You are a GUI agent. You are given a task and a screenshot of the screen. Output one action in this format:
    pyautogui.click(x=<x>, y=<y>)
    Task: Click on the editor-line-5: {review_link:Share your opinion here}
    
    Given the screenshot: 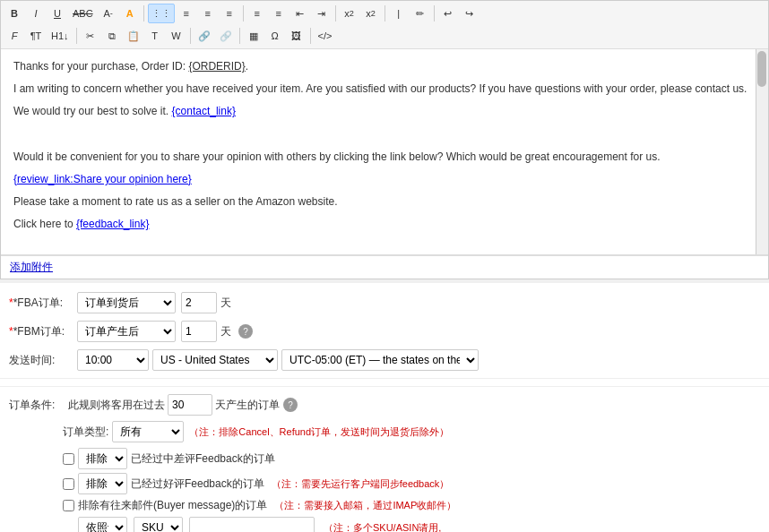 What is the action you would take?
    pyautogui.click(x=384, y=179)
    